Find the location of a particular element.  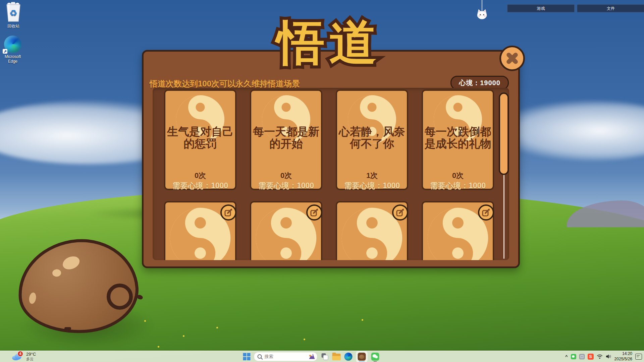

weather-cloud-icon: 4 is located at coordinates (18, 357).